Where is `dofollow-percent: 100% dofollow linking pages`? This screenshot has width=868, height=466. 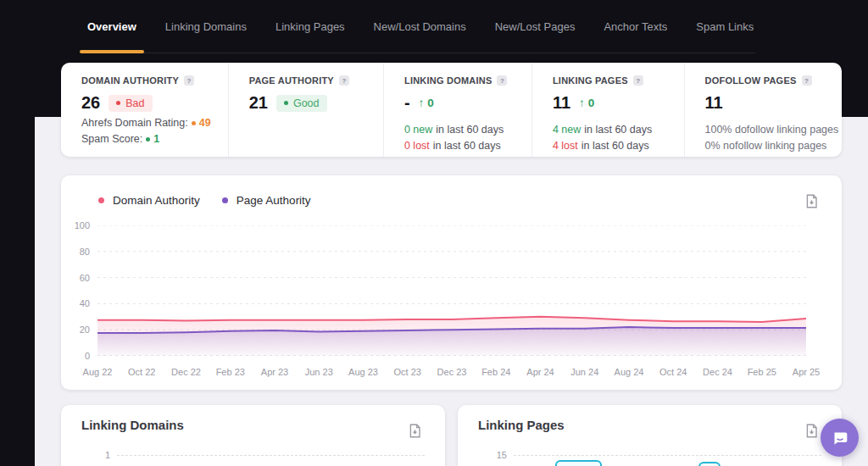 dofollow-percent: 100% dofollow linking pages is located at coordinates (772, 130).